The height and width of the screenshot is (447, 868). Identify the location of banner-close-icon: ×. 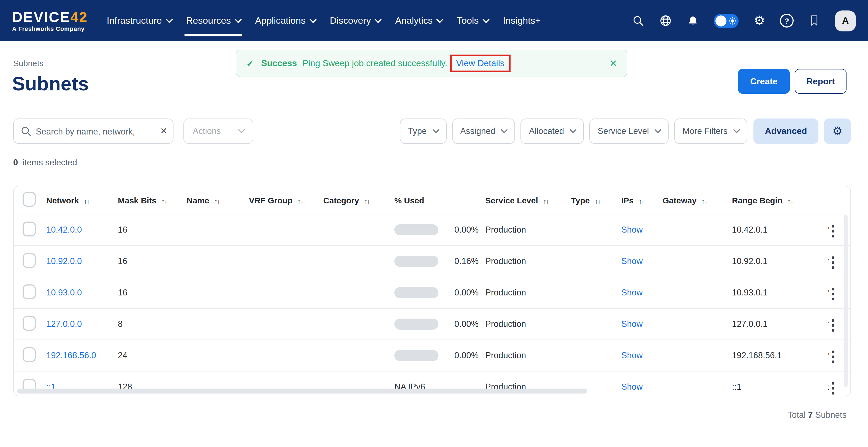
(613, 63).